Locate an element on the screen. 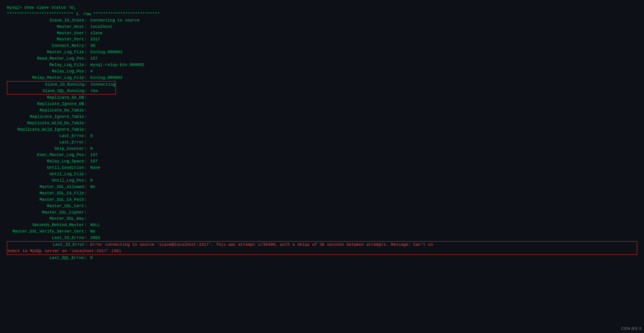 The width and height of the screenshot is (644, 333). field-line-master-ssl-key: Master_SSL_Key: is located at coordinates (322, 219).